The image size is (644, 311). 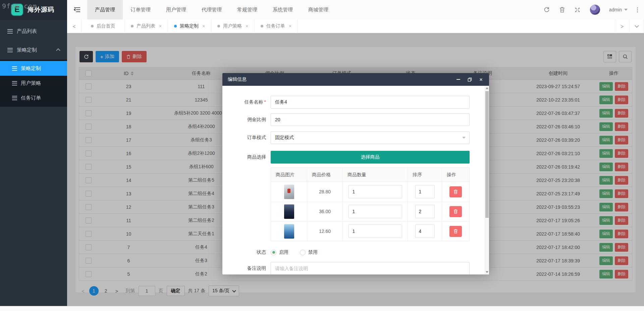 What do you see at coordinates (106, 26) in the screenshot?
I see `tab-label: 后台首页` at bounding box center [106, 26].